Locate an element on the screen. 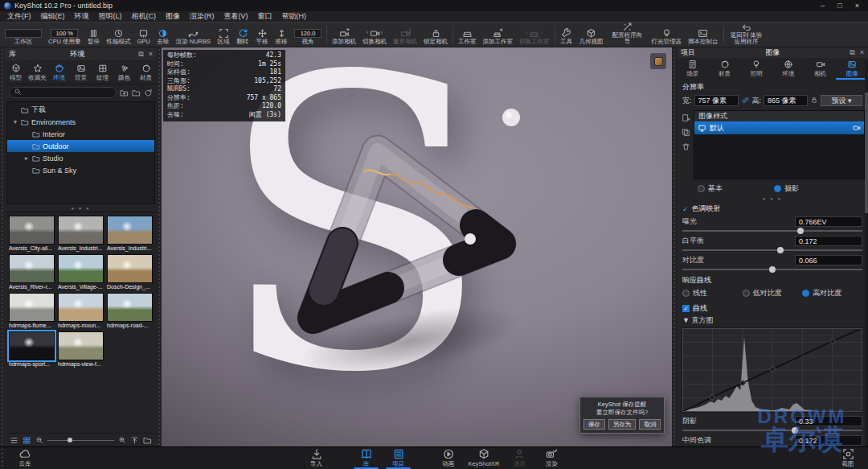  toolbar-fov-value: 120.0 is located at coordinates (308, 34).